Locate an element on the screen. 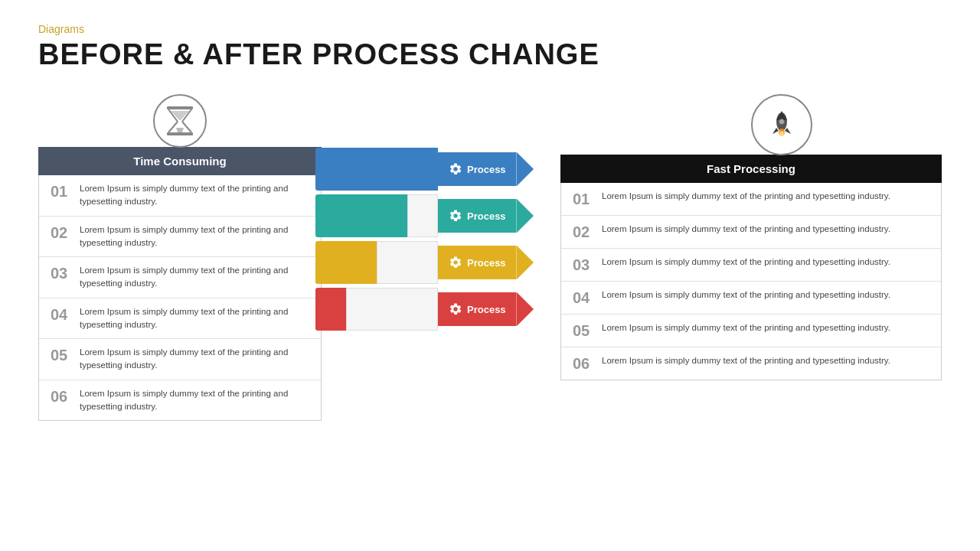  process-row-3: Process is located at coordinates (430, 309).